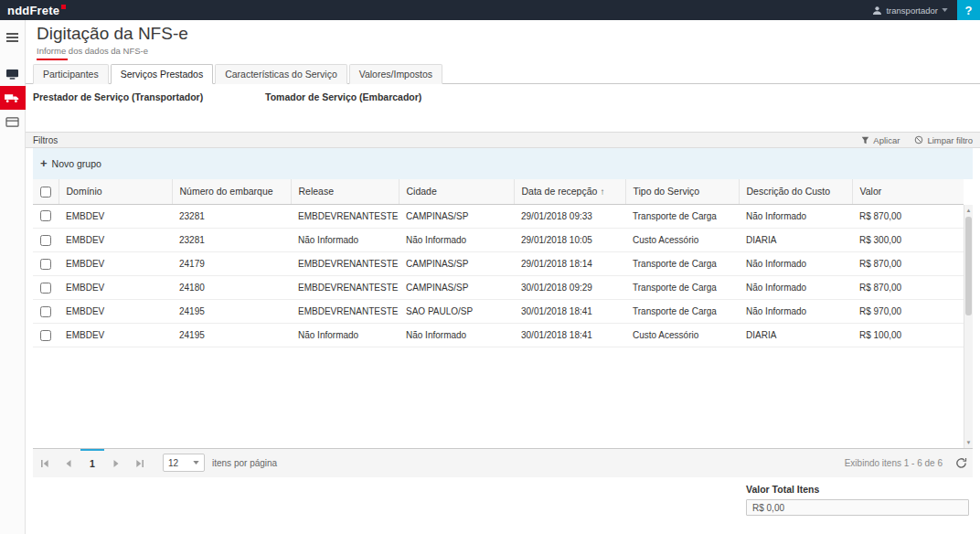 The height and width of the screenshot is (534, 980). Describe the element at coordinates (231, 192) in the screenshot. I see `column-header-numero-embarque: Número do embarque` at that location.